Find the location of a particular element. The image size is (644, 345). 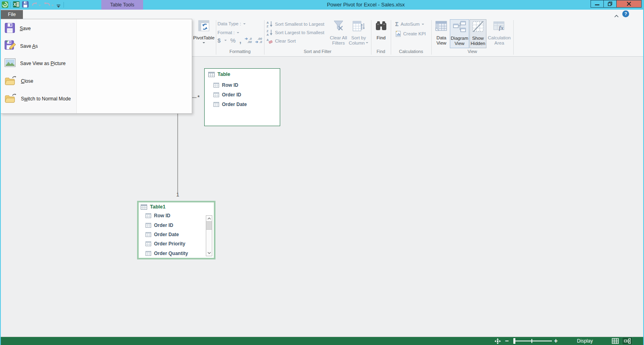

sort-filter-group-label: Sort and Filter is located at coordinates (318, 51).